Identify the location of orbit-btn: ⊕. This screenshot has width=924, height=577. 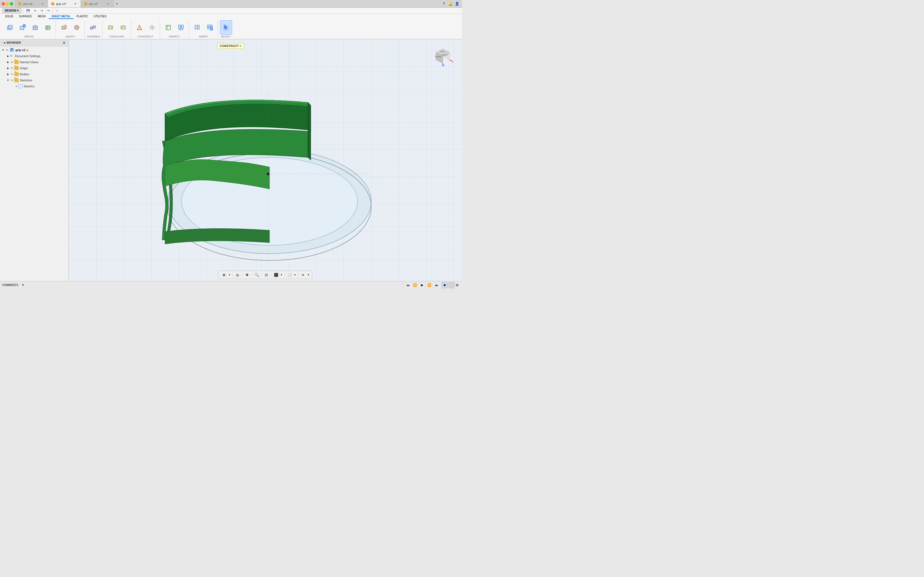
(224, 275).